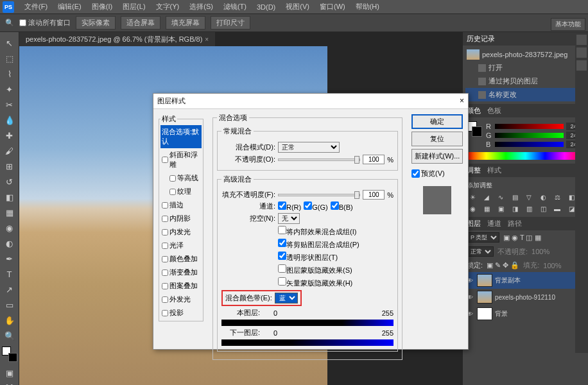  Describe the element at coordinates (501, 209) in the screenshot. I see `lookup-icon: ▣` at that location.